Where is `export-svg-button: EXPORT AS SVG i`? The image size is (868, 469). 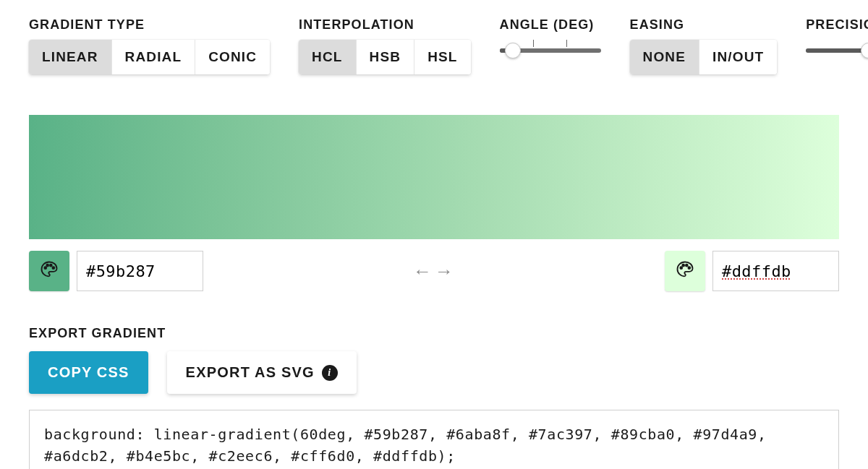 export-svg-button: EXPORT AS SVG i is located at coordinates (262, 373).